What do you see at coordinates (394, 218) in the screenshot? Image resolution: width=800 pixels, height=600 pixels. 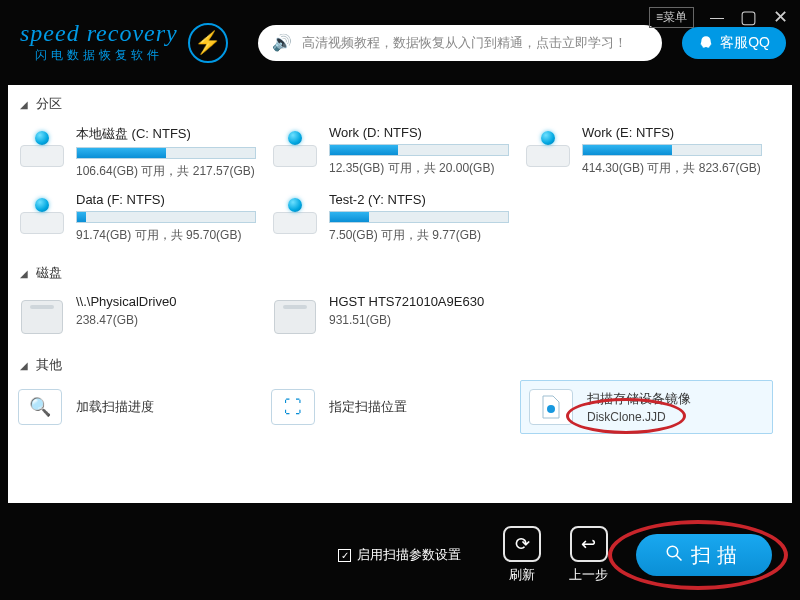 I see `partition-item: Test-2 (Y: NTFS) 7.50(GB) 可用，共 9.77(GB)` at bounding box center [394, 218].